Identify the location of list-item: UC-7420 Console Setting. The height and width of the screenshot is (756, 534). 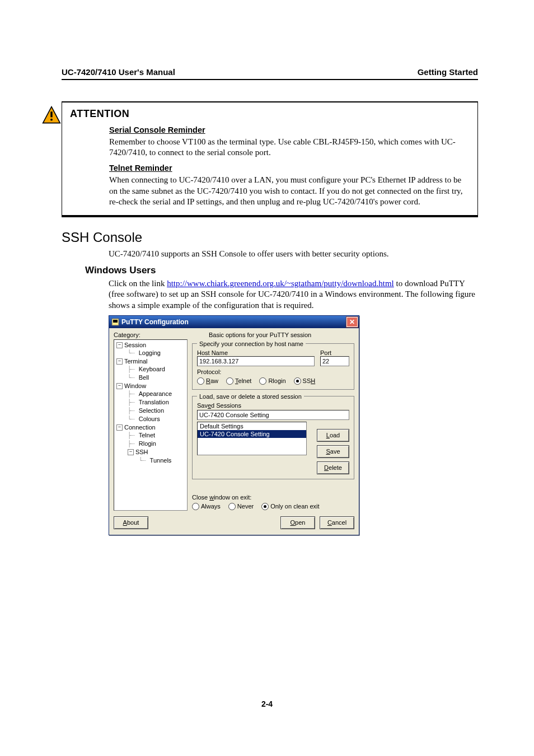
(252, 434).